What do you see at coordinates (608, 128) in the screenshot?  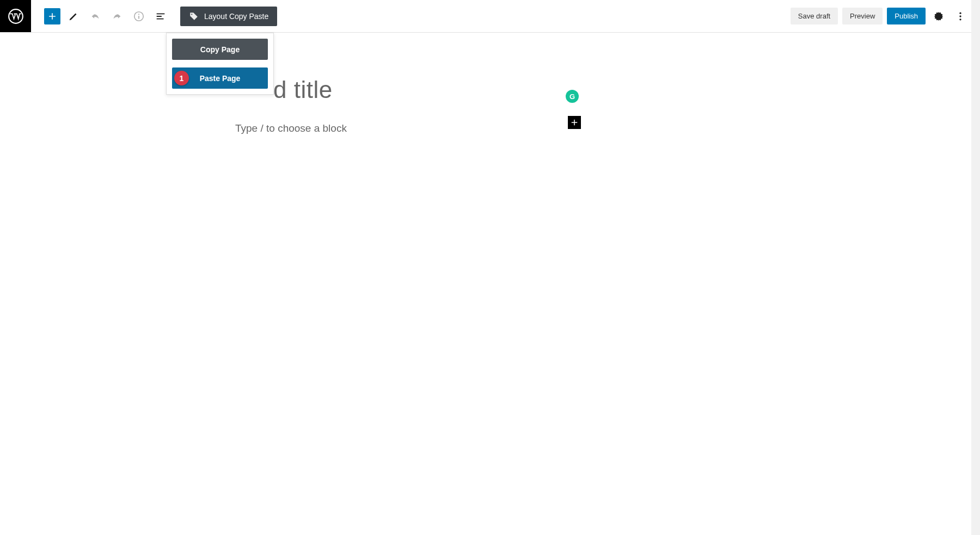 I see `block-prompt: Type / to choose a block` at bounding box center [608, 128].